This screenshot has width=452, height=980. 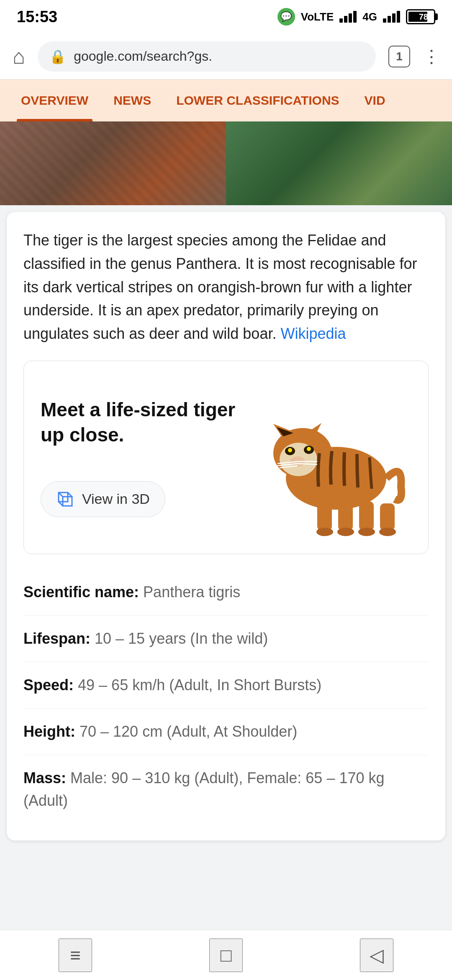 I want to click on fact-value-height: 70 – 120 cm (Adult, At Shoulder), so click(x=188, y=731).